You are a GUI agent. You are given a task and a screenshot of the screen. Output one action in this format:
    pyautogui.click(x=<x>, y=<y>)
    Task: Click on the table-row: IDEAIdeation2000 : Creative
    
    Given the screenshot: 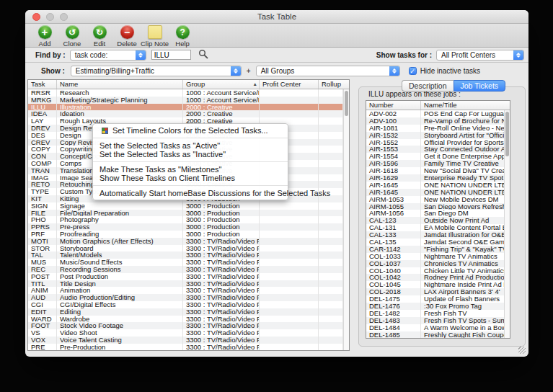 What is the action you would take?
    pyautogui.click(x=186, y=114)
    